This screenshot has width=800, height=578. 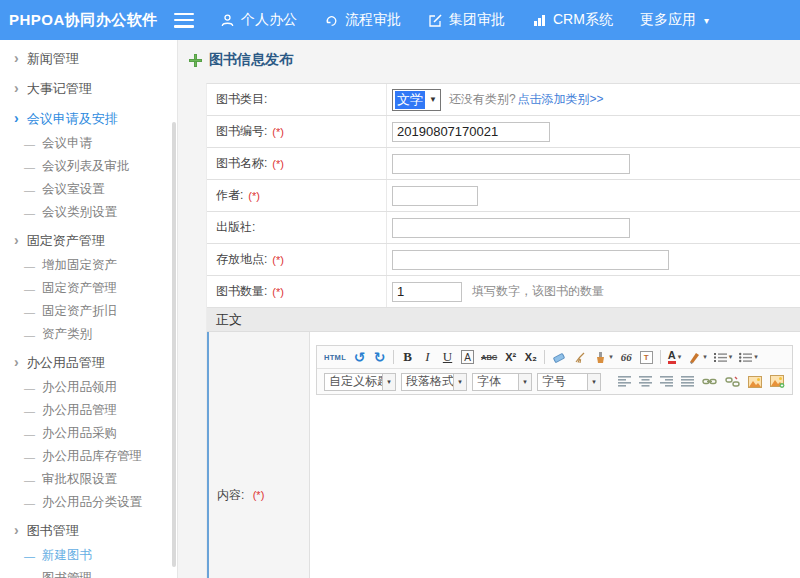 What do you see at coordinates (580, 357) in the screenshot?
I see `clear-format-icon` at bounding box center [580, 357].